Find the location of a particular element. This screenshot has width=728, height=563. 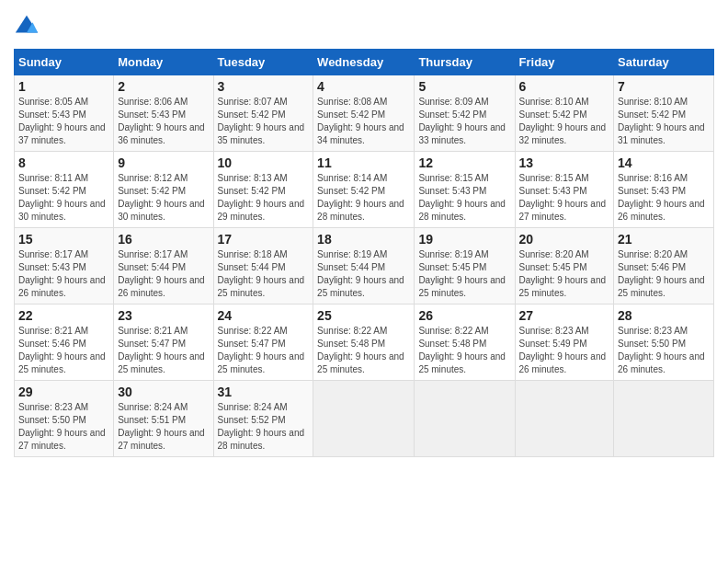

calendar-day-cell: 26 Sunrise: 8:22 AM Sunset: 5:48 PM Dayl… is located at coordinates (465, 342).